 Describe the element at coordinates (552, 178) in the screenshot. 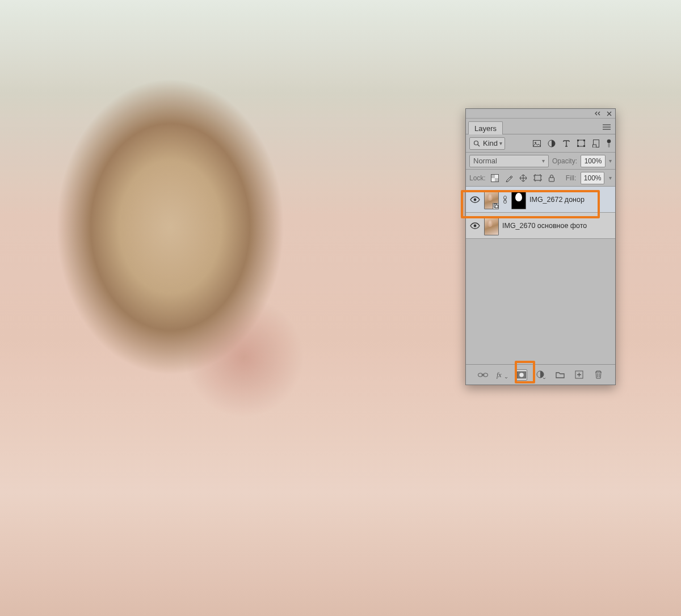

I see `lock-all-icon` at that location.